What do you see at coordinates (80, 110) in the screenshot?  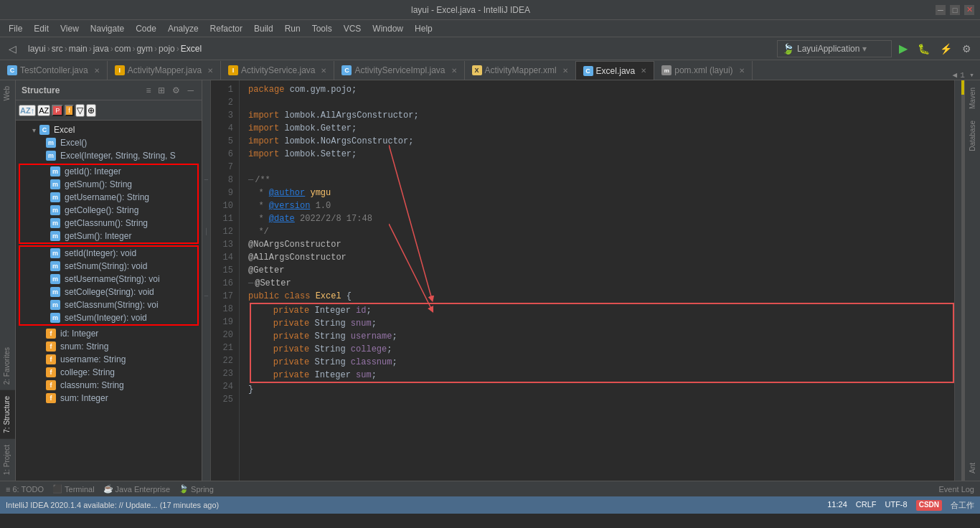 I see `filter-btn: ▽` at bounding box center [80, 110].